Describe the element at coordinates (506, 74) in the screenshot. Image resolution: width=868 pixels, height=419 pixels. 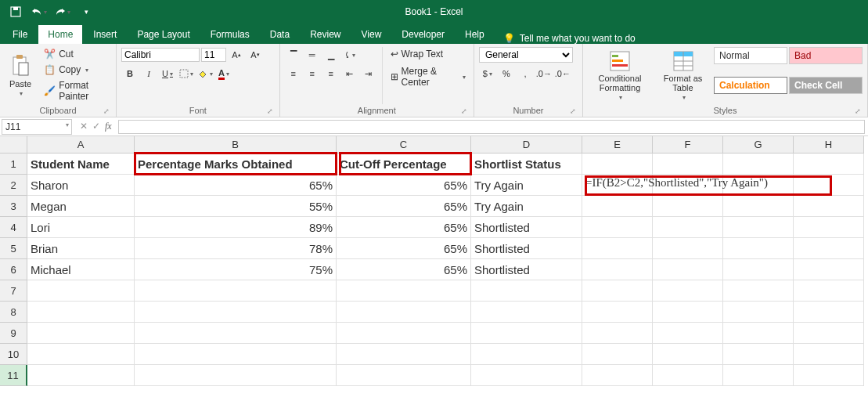
I see `percent-format-button: %` at that location.